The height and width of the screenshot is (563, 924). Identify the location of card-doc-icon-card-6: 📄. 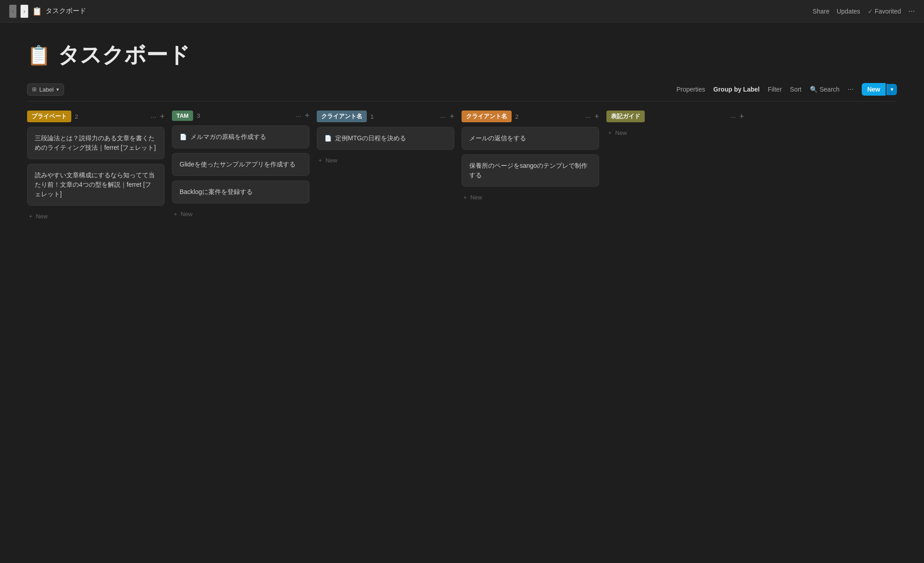
(328, 138).